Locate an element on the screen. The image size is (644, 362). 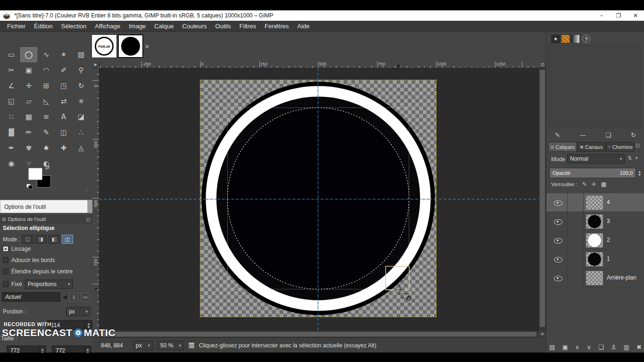
opacity-slider: Opacité 100,0 is located at coordinates (593, 173).